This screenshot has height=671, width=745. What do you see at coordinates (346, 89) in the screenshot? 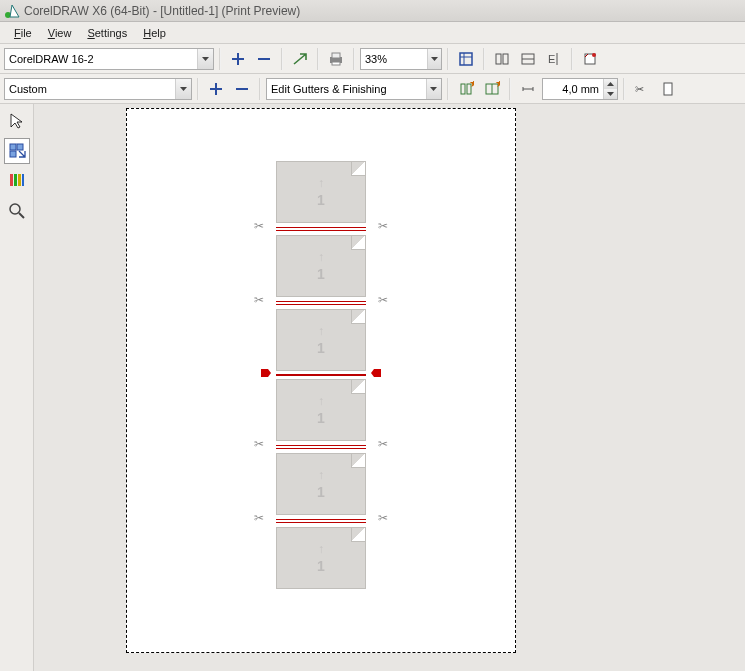
I see `gutters-input` at bounding box center [346, 89].